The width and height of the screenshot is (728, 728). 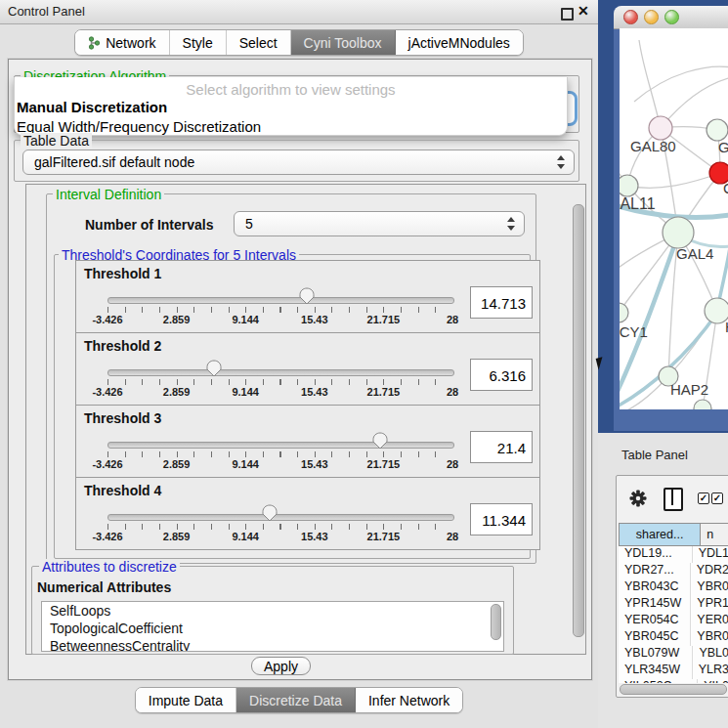 I want to click on scale-label: 9.144, so click(x=245, y=320).